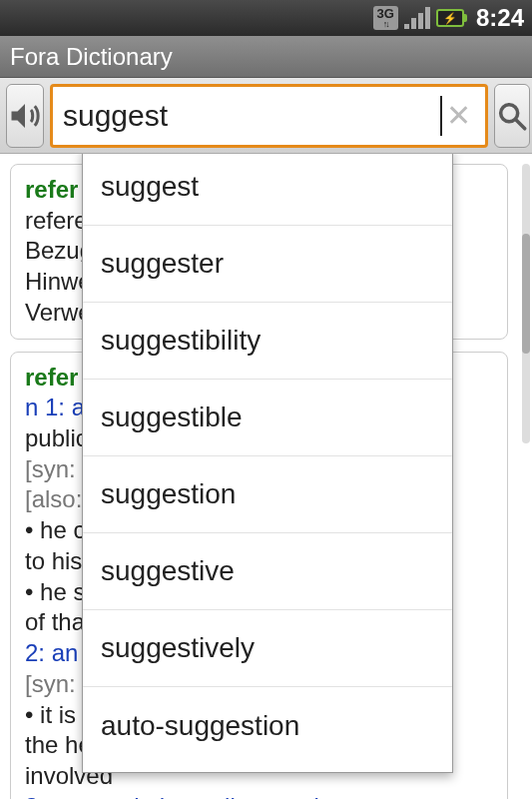 This screenshot has width=532, height=799. What do you see at coordinates (55, 621) in the screenshot?
I see `entry-line: of tha` at bounding box center [55, 621].